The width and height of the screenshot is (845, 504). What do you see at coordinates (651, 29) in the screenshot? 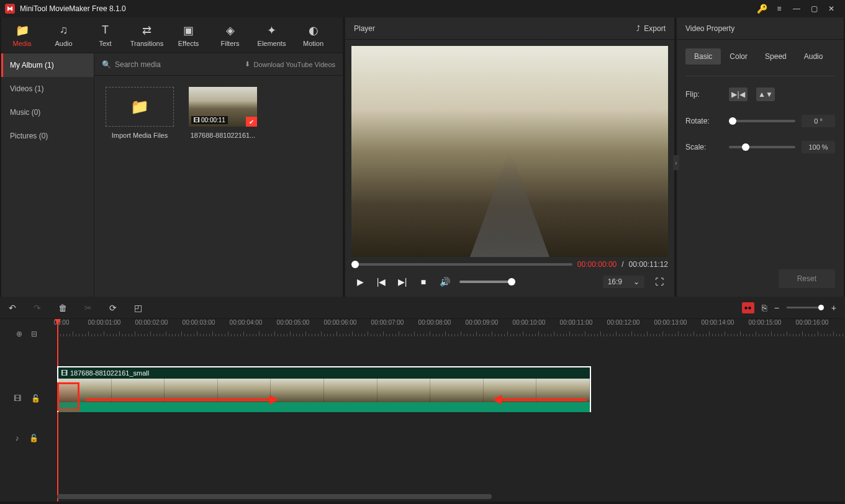
I see `export-button: ⤴Export` at bounding box center [651, 29].